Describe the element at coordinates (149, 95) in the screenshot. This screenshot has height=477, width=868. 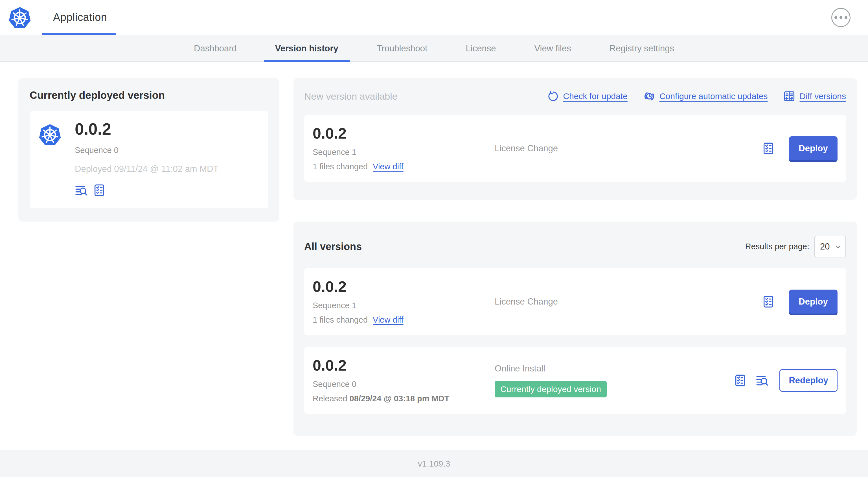
I see `currently-deployed-title: Currently deployed version` at that location.